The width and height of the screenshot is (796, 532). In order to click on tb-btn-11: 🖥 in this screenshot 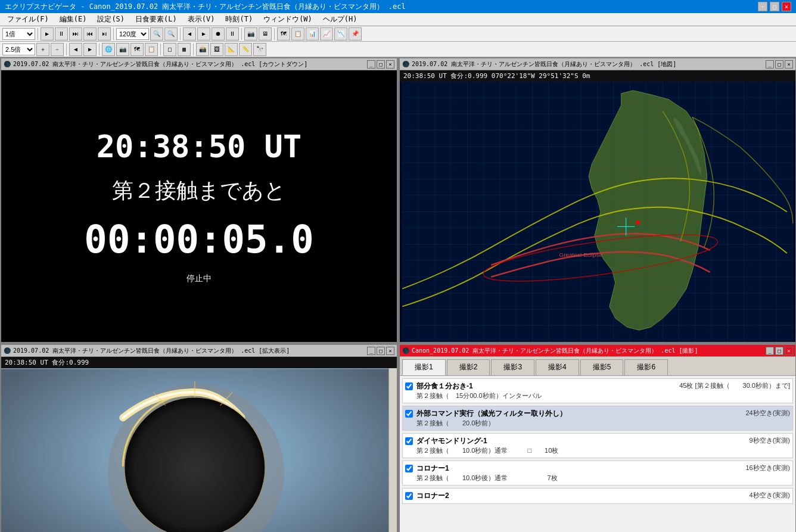, I will do `click(265, 34)`.